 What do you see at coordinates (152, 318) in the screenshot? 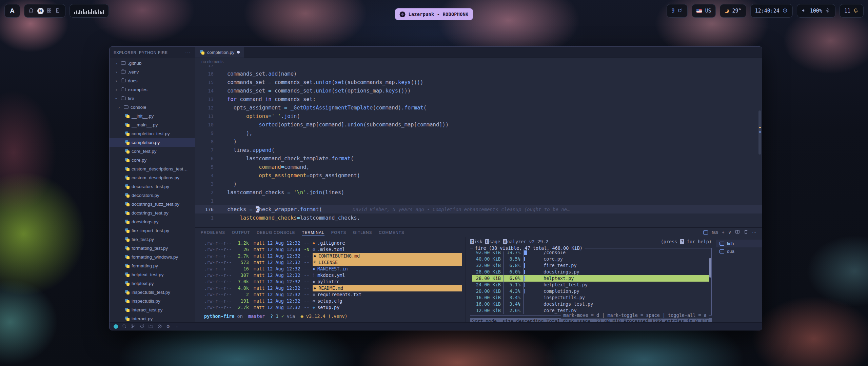
I see `tree-item: interact.py` at bounding box center [152, 318].